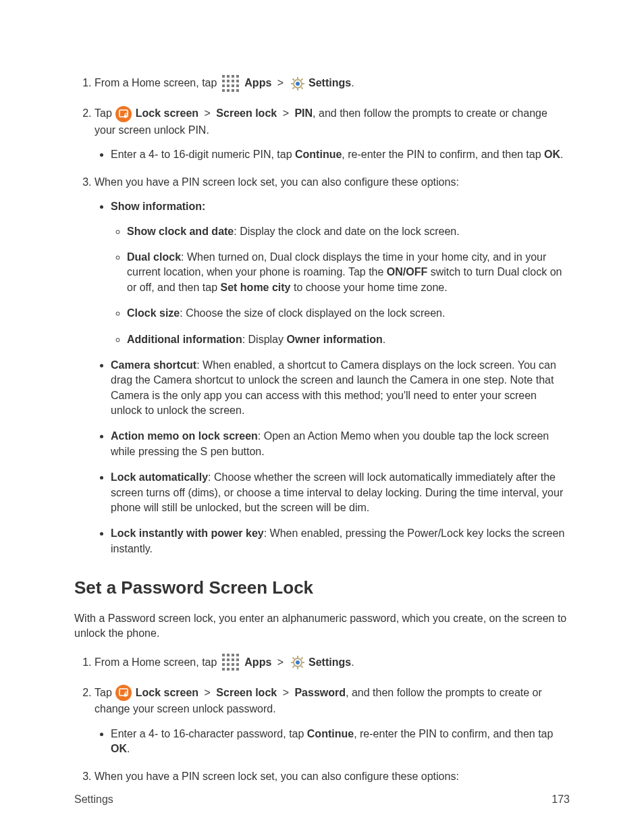 This screenshot has width=644, height=834. I want to click on step-1: From a Home screen, tap Apps >, so click(332, 84).